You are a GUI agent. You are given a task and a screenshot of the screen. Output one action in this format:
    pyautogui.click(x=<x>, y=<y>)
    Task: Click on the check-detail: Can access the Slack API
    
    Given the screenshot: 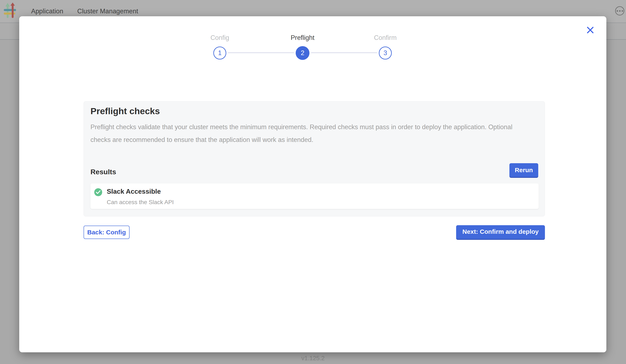 What is the action you would take?
    pyautogui.click(x=140, y=202)
    